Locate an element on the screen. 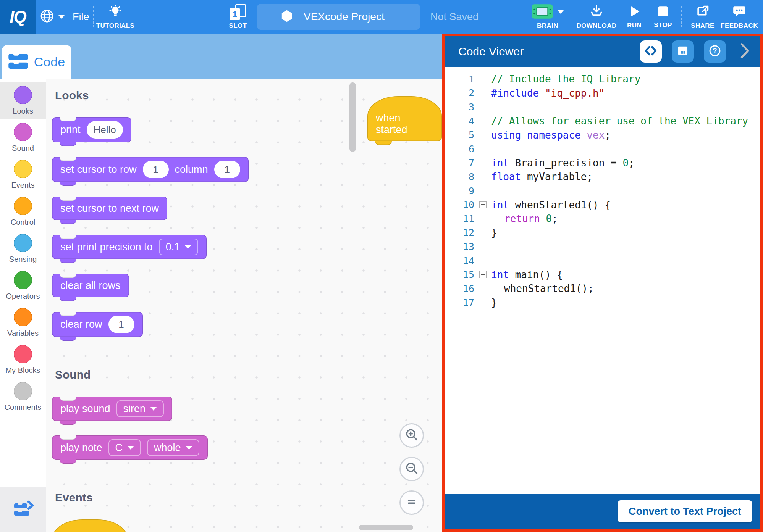  canvas-horizontal-scrollbar is located at coordinates (386, 527).